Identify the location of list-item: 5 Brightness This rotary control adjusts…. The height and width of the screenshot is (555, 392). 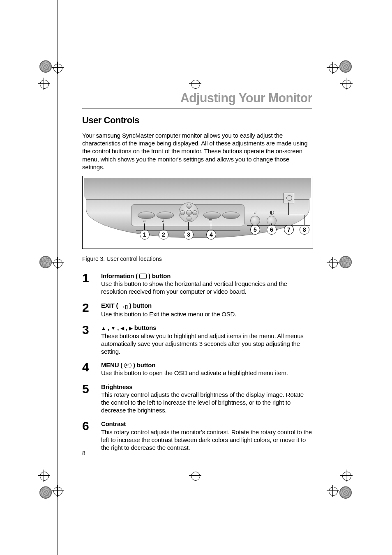
(197, 398).